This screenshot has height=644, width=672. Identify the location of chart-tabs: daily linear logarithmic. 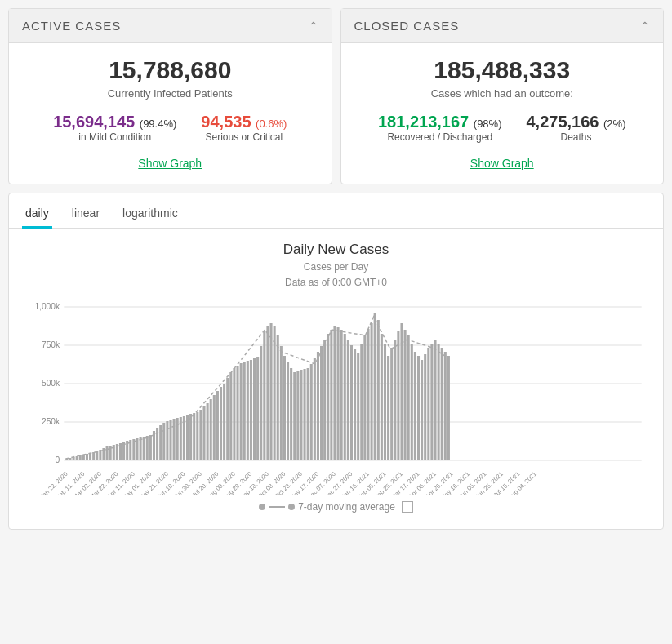
(336, 211).